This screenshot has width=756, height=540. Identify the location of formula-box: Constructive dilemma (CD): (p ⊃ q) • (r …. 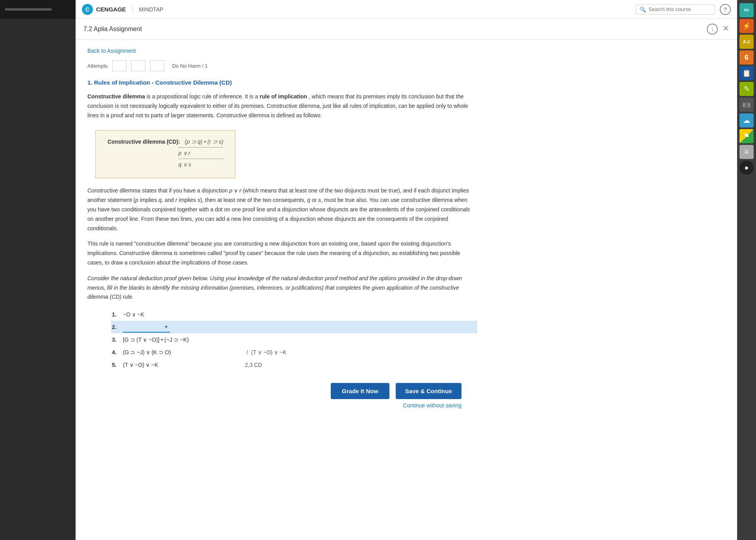
(165, 154).